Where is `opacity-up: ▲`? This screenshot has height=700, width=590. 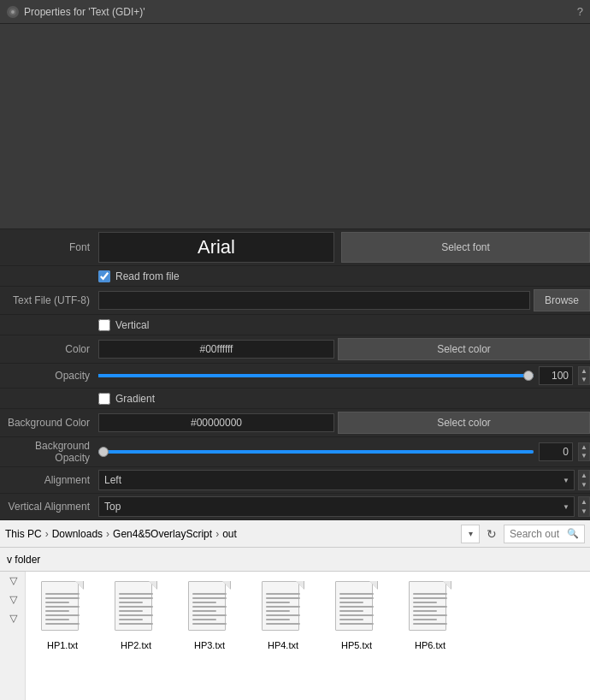 opacity-up: ▲ is located at coordinates (584, 371).